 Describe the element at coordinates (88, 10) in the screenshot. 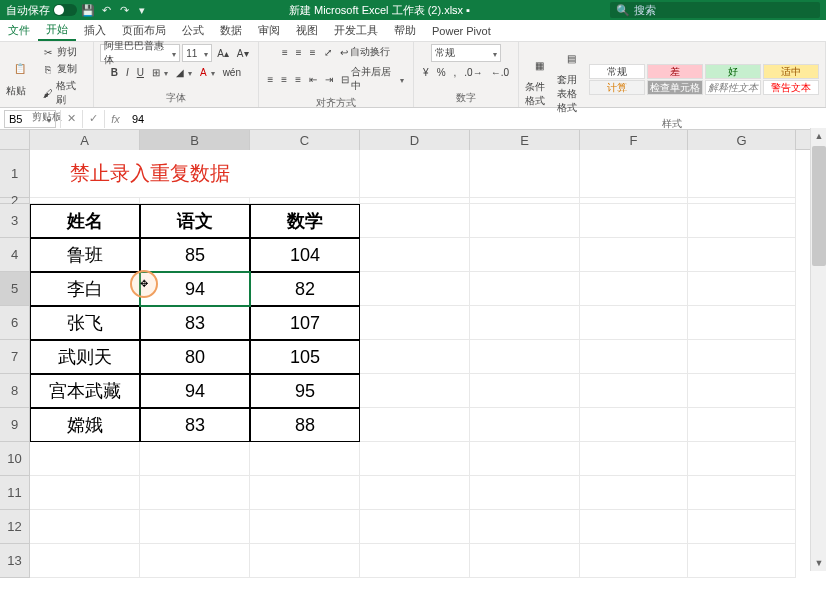

I see `save-icon: 💾` at that location.